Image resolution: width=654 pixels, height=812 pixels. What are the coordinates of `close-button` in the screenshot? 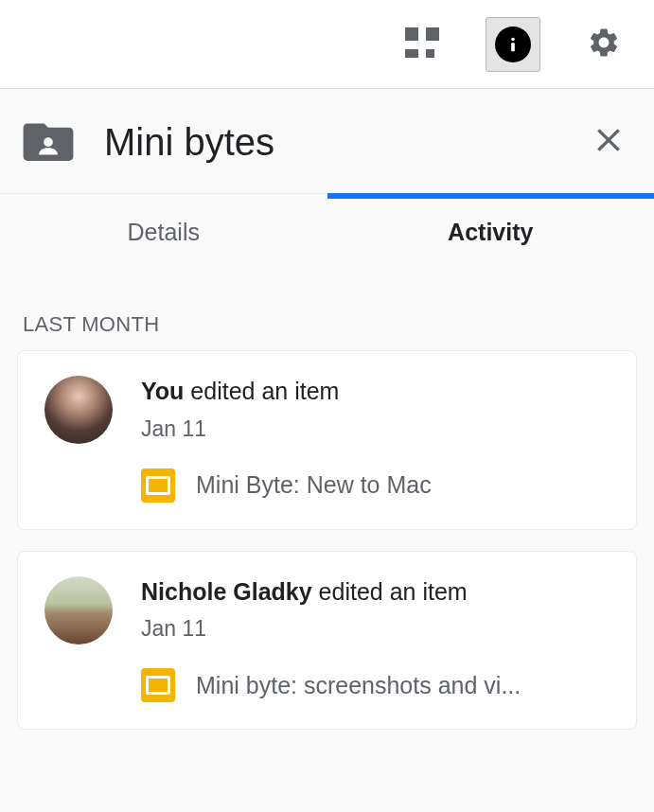 It's located at (609, 142).